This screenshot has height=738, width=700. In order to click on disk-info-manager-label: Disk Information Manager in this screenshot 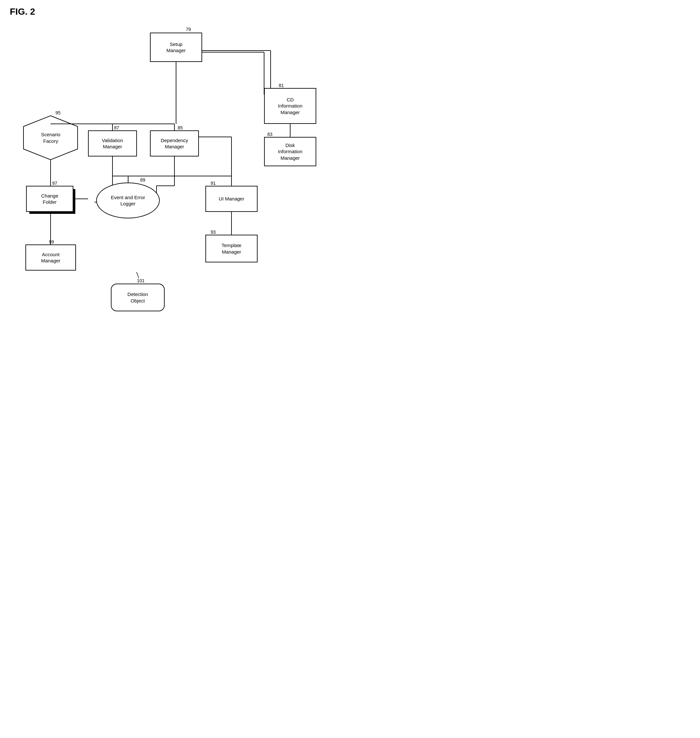, I will do `click(290, 151)`.